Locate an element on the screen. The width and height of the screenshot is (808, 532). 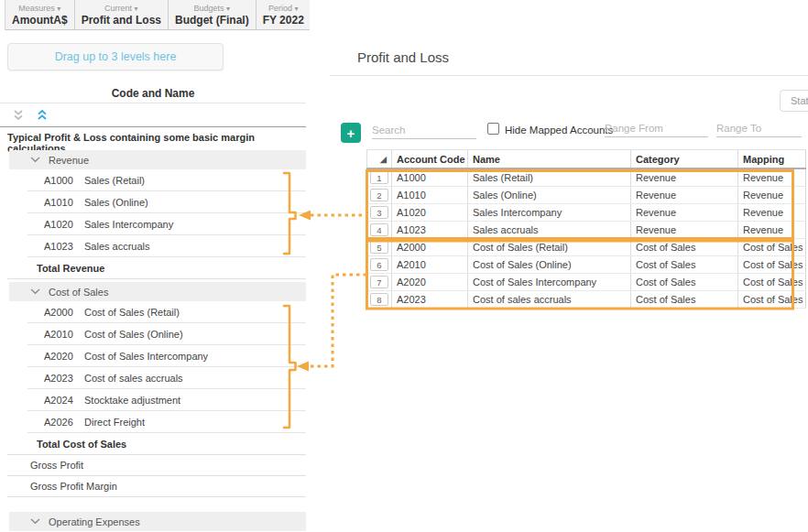
hide-mapped-checkbox is located at coordinates (493, 128).